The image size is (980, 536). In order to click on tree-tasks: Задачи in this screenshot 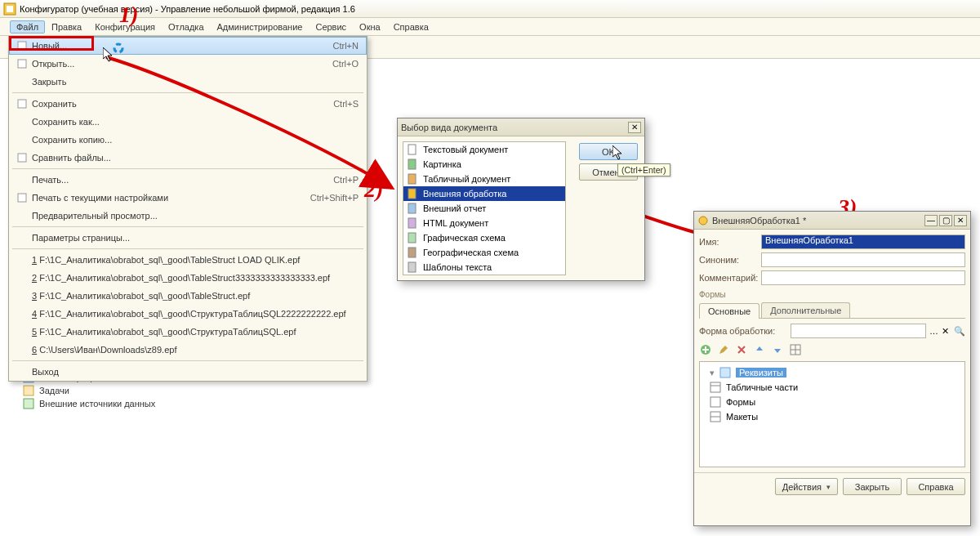, I will do `click(139, 391)`.